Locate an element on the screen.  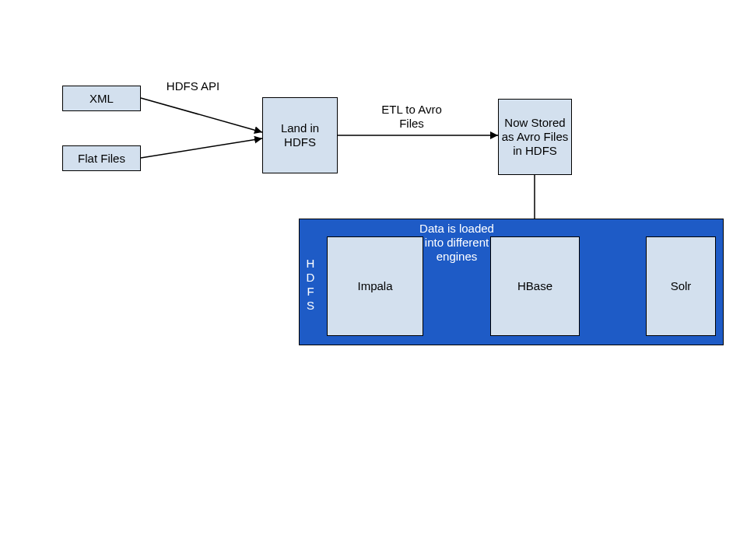
node-hbase: HBase is located at coordinates (535, 286).